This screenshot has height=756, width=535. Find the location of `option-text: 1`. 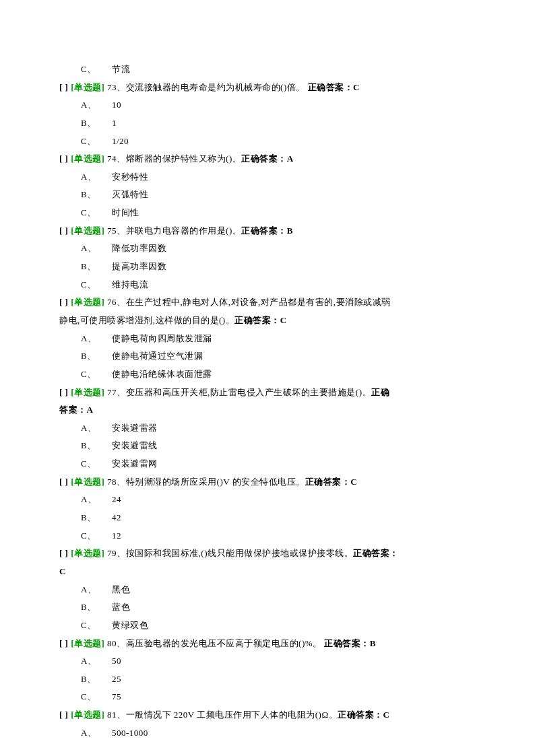

option-text: 1 is located at coordinates (115, 123).